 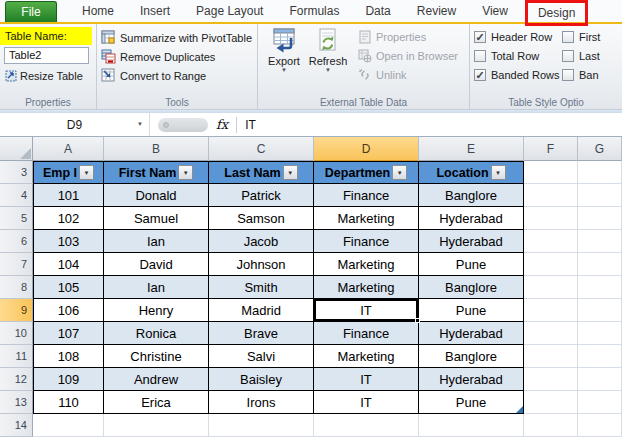 What do you see at coordinates (518, 37) in the screenshot?
I see `checkbox-header-row: ✓ Header Row` at bounding box center [518, 37].